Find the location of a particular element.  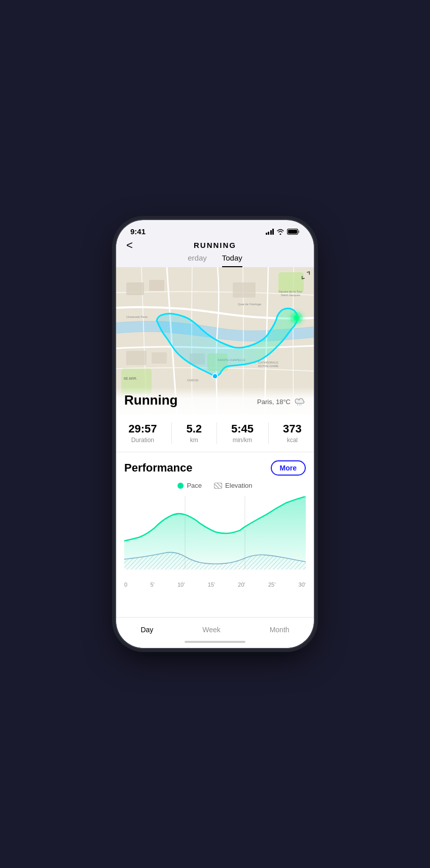

map-section: Quai de l'Horloge SAINTE-CHAPELLE CATHÉD… is located at coordinates (215, 341).